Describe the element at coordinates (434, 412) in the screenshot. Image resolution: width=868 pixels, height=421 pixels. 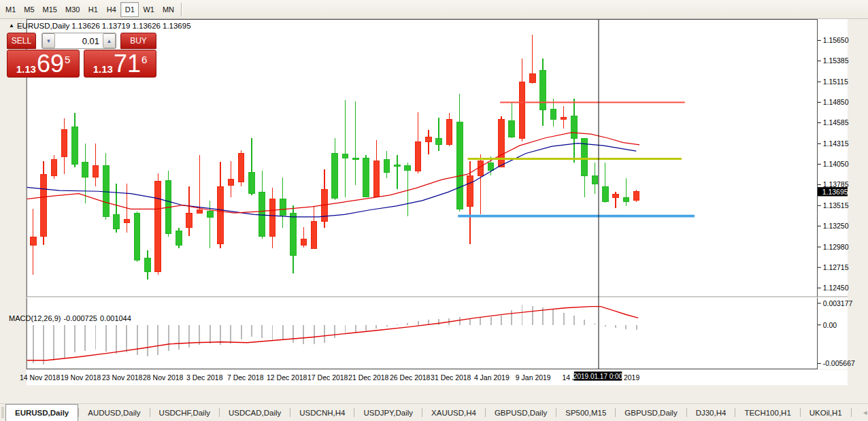
I see `chart-tab-bar: EURUSD,DailyAUDUSD,DailyUSDCHF,DailyUSDC…` at that location.